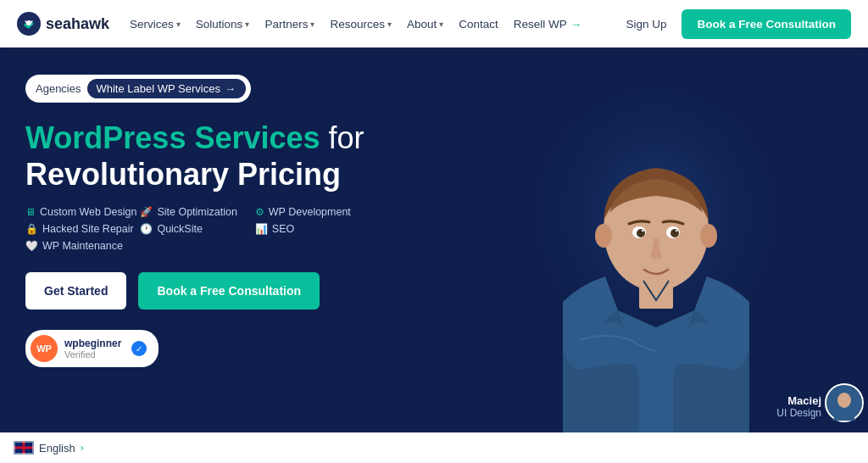 The width and height of the screenshot is (868, 463). I want to click on wpbeginner-avatar: WP, so click(44, 349).